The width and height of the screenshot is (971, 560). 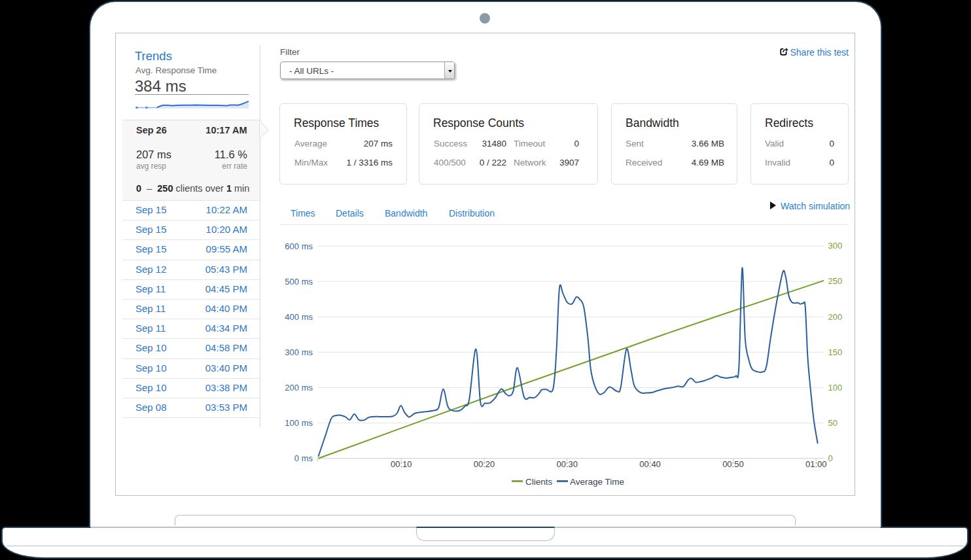 What do you see at coordinates (817, 464) in the screenshot?
I see `svg-text: 01:00` at bounding box center [817, 464].